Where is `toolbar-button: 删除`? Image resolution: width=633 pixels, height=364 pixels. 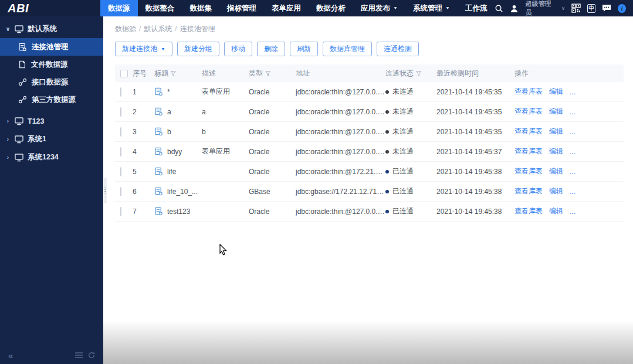 toolbar-button: 删除 is located at coordinates (271, 49).